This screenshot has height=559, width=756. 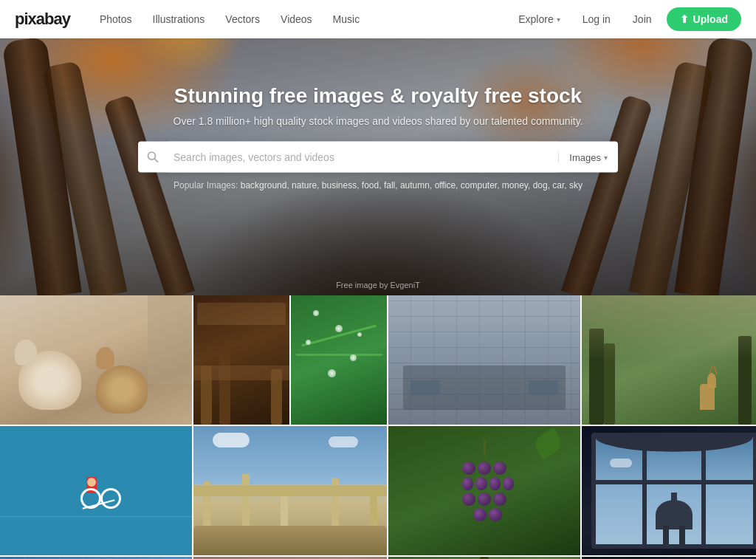 What do you see at coordinates (241, 360) in the screenshot?
I see `image-cafe` at bounding box center [241, 360].